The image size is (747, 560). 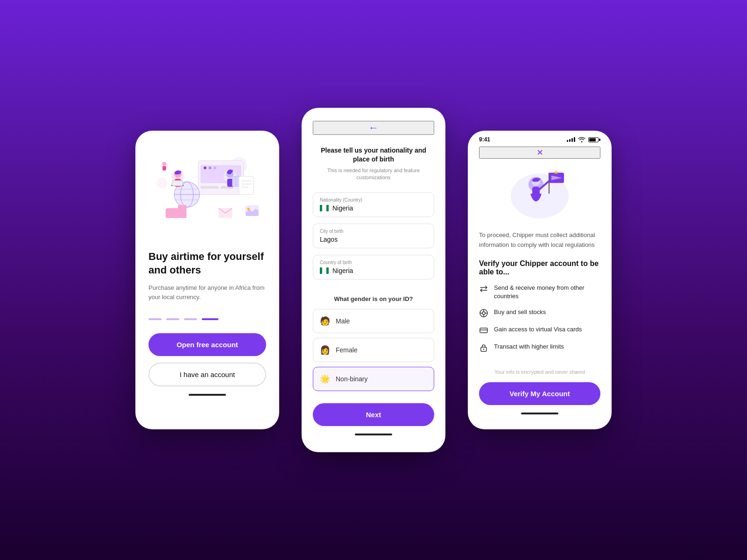 What do you see at coordinates (328, 271) in the screenshot?
I see `flag-stripe-c3` at bounding box center [328, 271].